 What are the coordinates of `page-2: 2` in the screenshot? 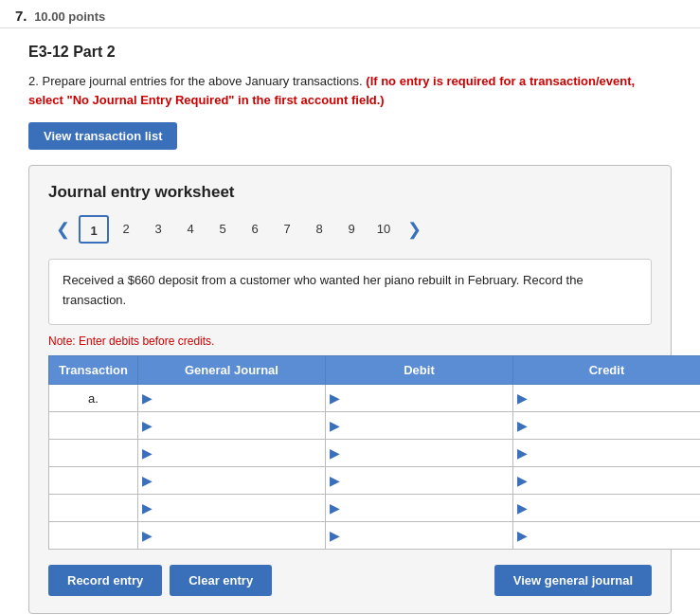 It's located at (126, 229).